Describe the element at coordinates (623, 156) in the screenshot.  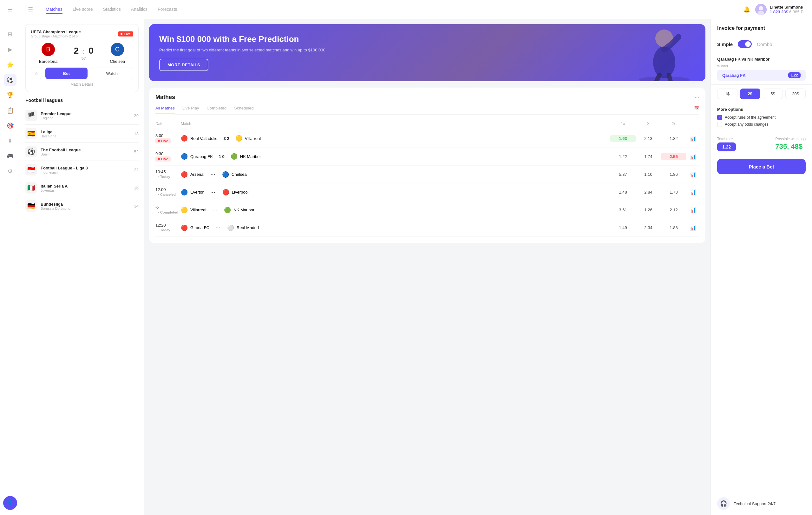
I see `row2-odds-1x: 1.22` at that location.